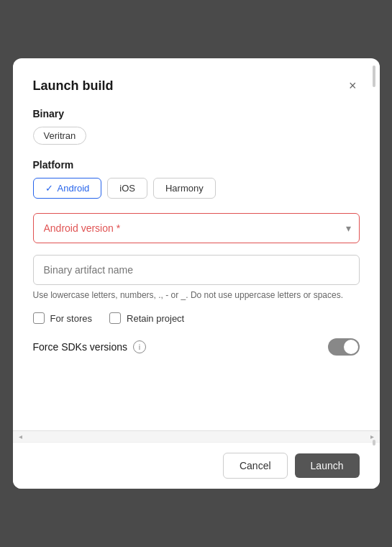 Image resolution: width=392 pixels, height=547 pixels. What do you see at coordinates (255, 466) in the screenshot?
I see `cancel-button: Cancel` at bounding box center [255, 466].